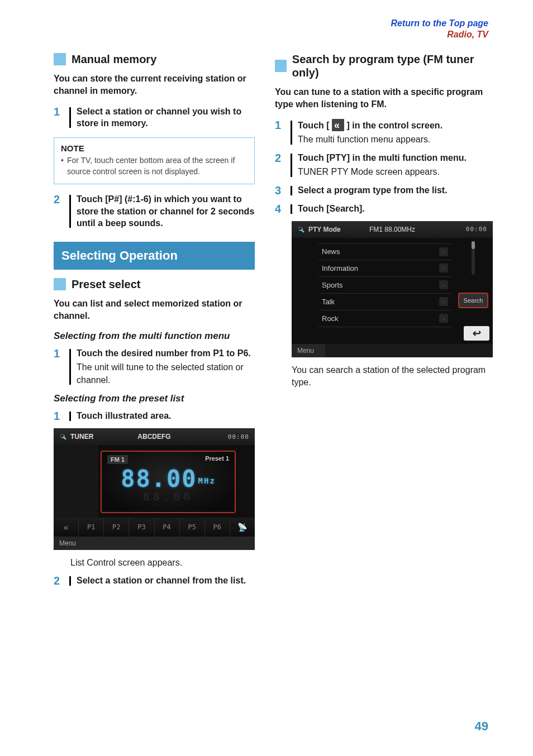 The height and width of the screenshot is (756, 533). I want to click on header-links: Return to the Top page Radio, TV, so click(271, 29).